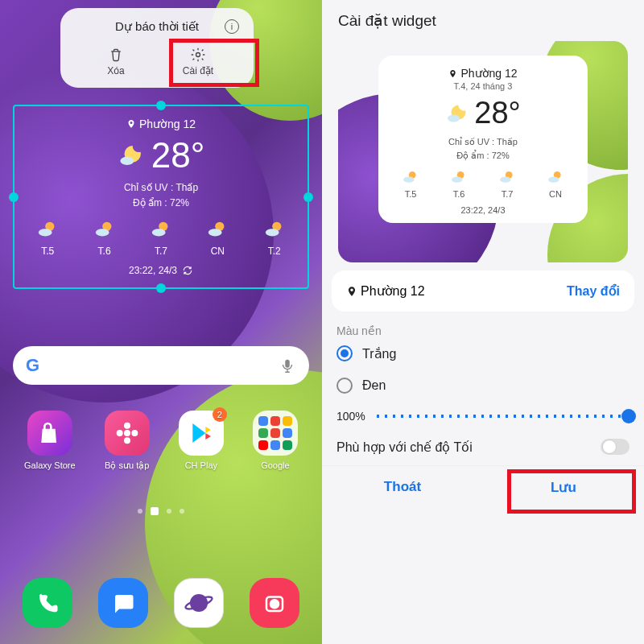 This screenshot has height=644, width=644. What do you see at coordinates (483, 353) in the screenshot?
I see `radio-white: Trắng` at bounding box center [483, 353].